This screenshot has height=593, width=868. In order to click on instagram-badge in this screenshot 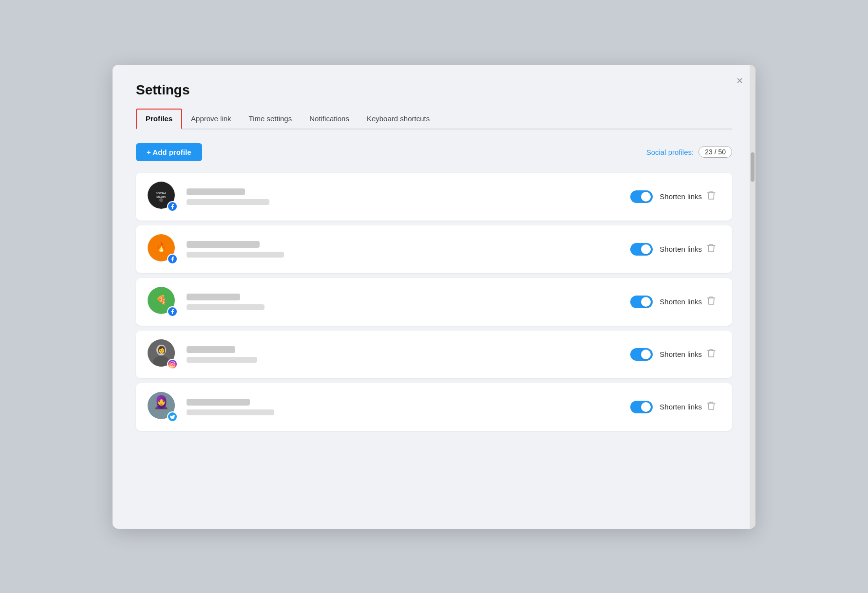, I will do `click(172, 364)`.